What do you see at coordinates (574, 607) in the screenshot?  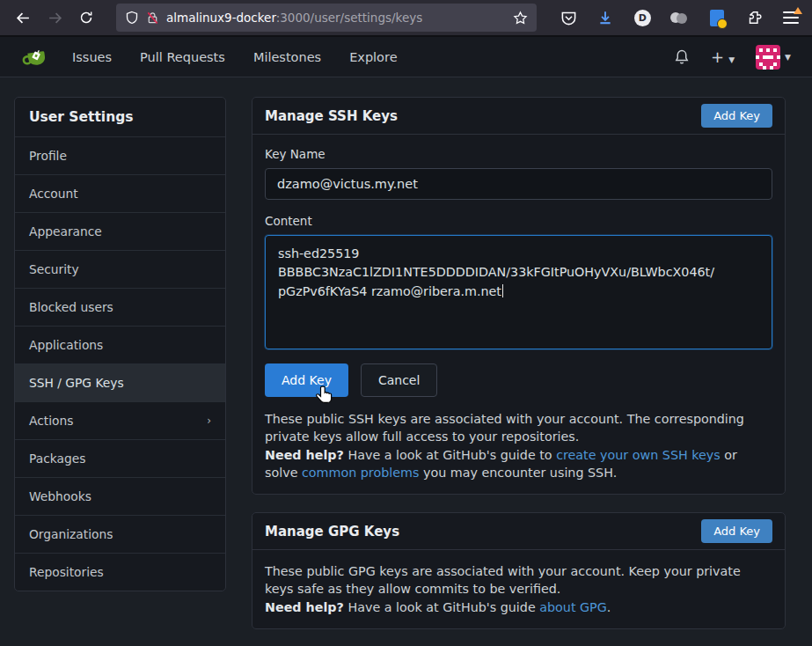 I see `about-gpg-link: about GPG` at bounding box center [574, 607].